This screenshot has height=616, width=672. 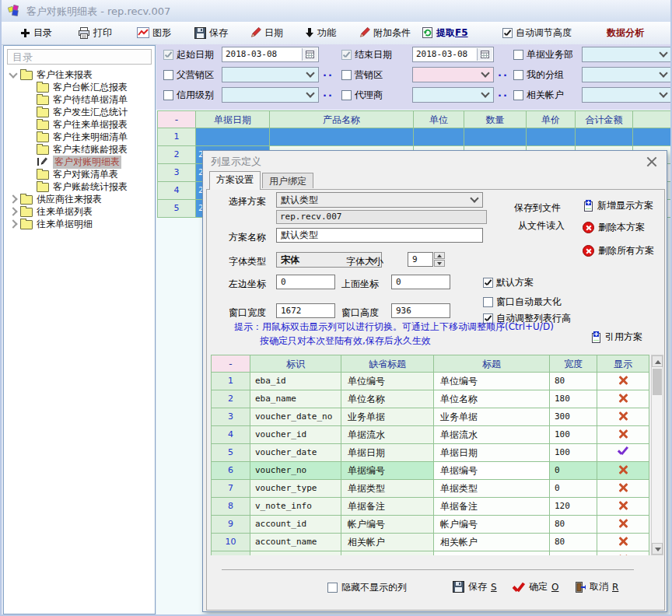 What do you see at coordinates (445, 33) in the screenshot?
I see `toolbar-extract-button: 提取F5` at bounding box center [445, 33].